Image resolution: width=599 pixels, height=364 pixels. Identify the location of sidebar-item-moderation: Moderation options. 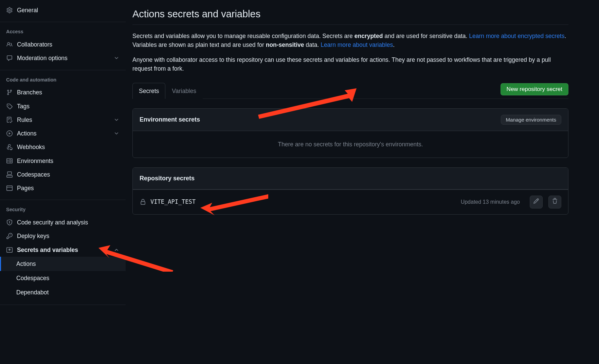
(63, 58).